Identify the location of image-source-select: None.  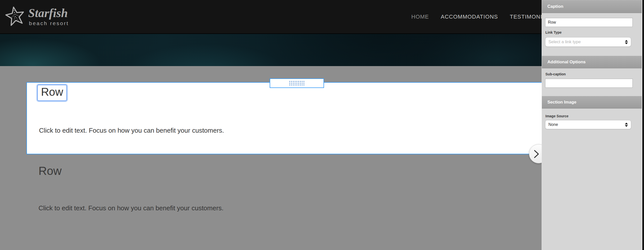
(588, 125).